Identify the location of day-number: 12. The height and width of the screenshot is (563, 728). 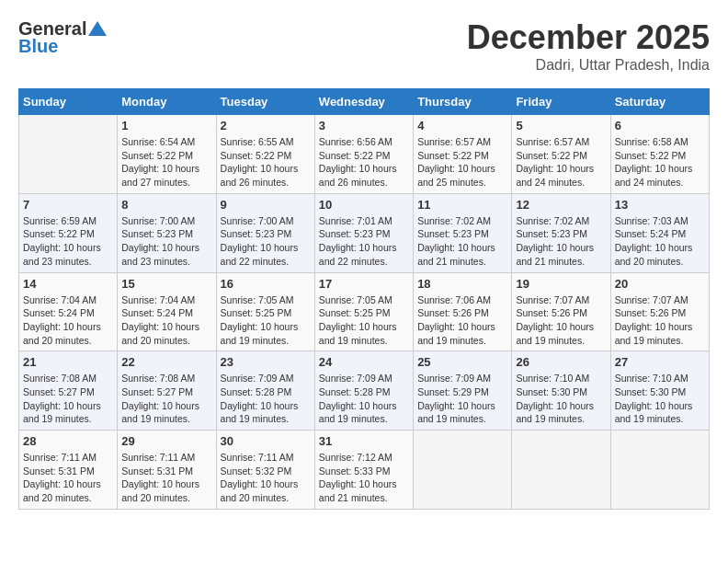
(561, 204).